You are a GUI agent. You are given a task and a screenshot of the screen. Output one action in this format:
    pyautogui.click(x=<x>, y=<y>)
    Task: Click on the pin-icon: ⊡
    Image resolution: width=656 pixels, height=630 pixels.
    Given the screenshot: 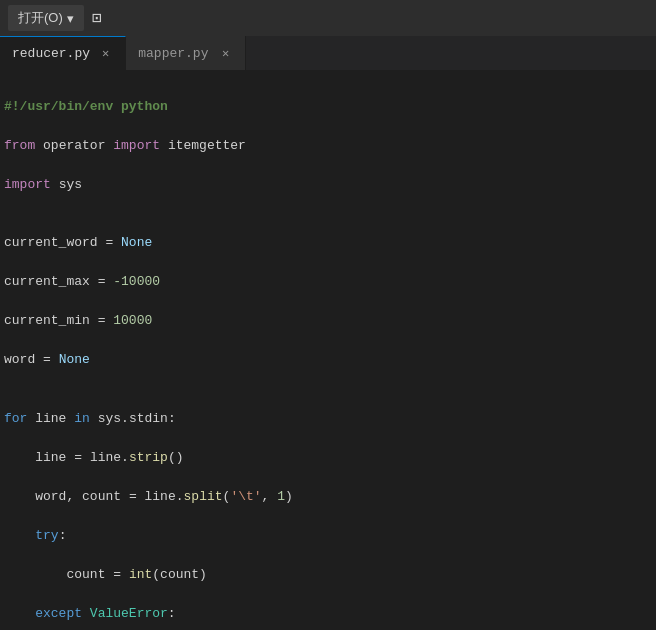 What is the action you would take?
    pyautogui.click(x=97, y=18)
    